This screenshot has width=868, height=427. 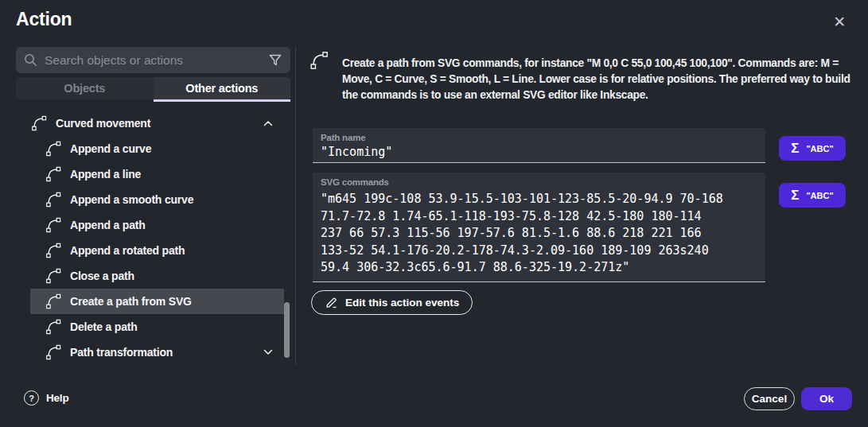 What do you see at coordinates (57, 398) in the screenshot?
I see `help-label: Help` at bounding box center [57, 398].